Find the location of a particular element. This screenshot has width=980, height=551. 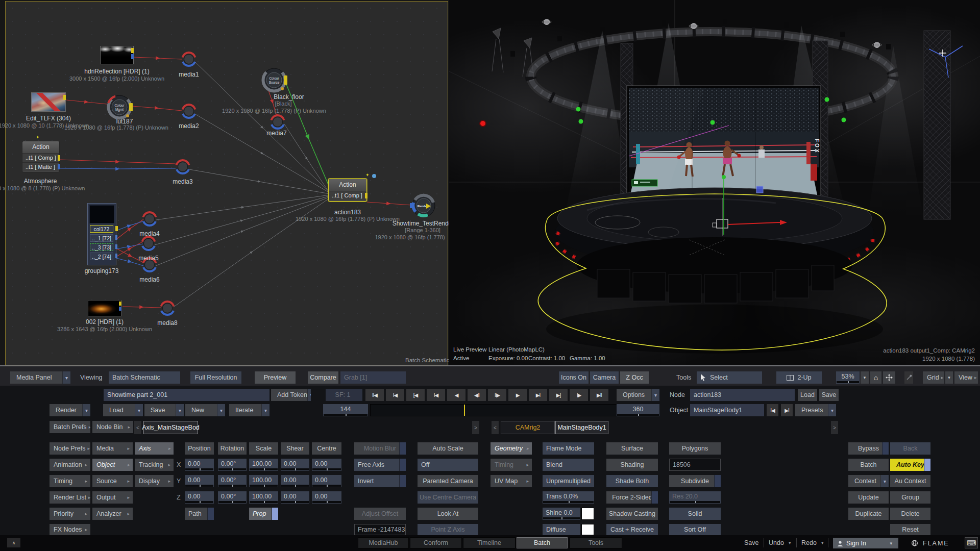

save-button: Save is located at coordinates (164, 410).